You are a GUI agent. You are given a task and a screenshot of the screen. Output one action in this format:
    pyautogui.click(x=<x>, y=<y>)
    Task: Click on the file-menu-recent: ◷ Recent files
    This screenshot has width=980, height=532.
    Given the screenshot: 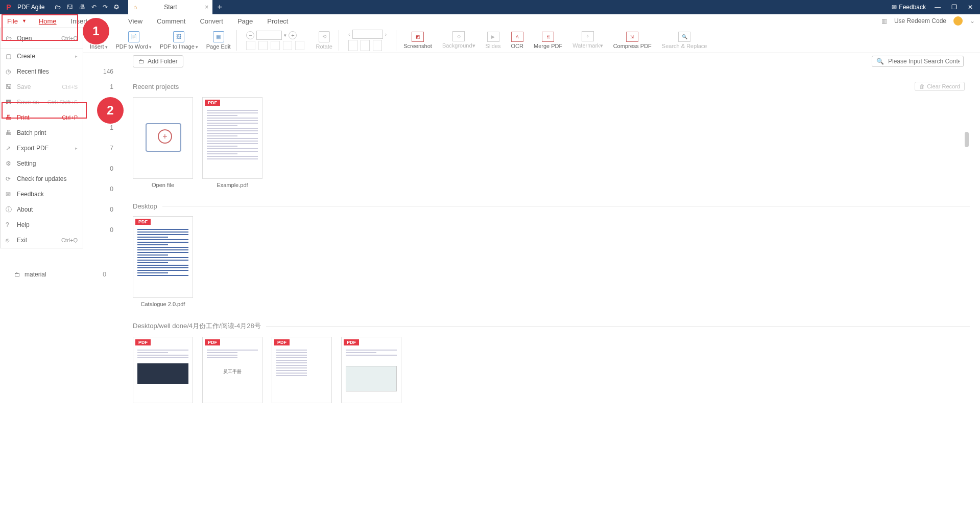 What is the action you would take?
    pyautogui.click(x=42, y=72)
    